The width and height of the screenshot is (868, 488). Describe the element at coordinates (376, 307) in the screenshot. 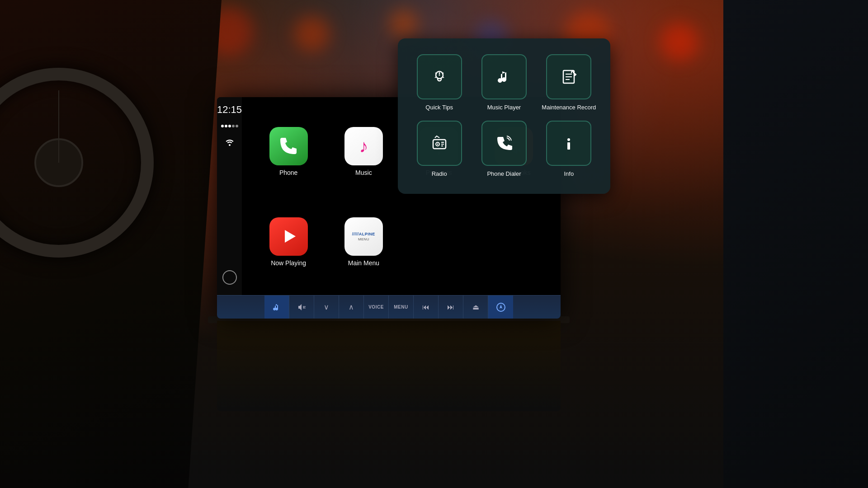

I see `voice-ctrl-btn: VOICE` at that location.